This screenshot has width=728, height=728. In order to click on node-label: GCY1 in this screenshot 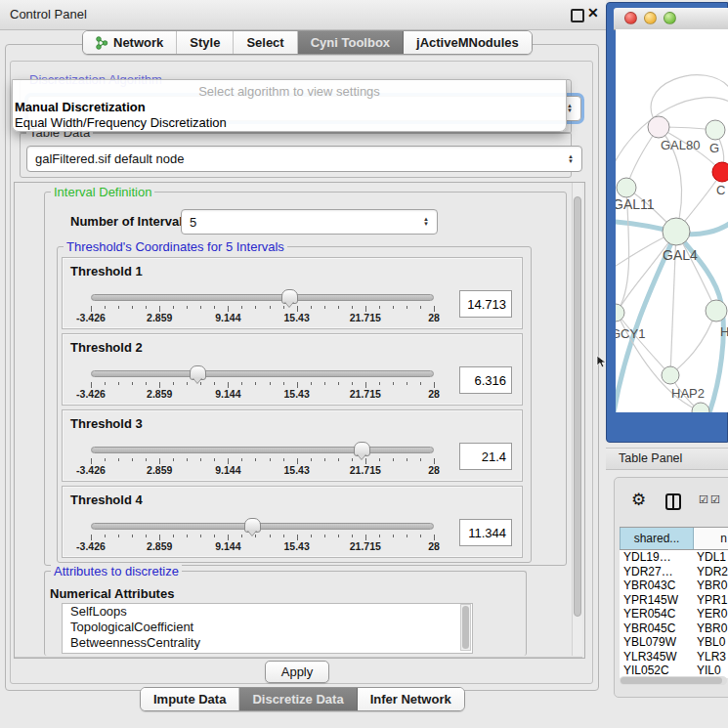, I will do `click(630, 334)`.